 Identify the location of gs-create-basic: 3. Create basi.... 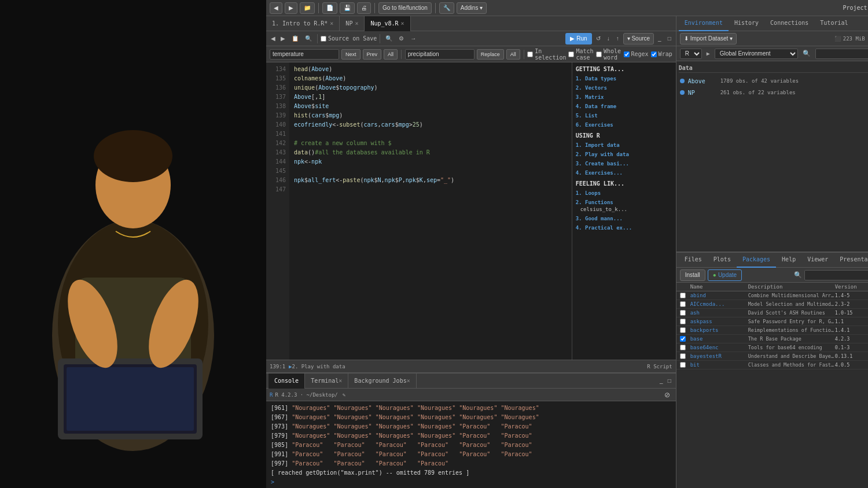
(624, 164).